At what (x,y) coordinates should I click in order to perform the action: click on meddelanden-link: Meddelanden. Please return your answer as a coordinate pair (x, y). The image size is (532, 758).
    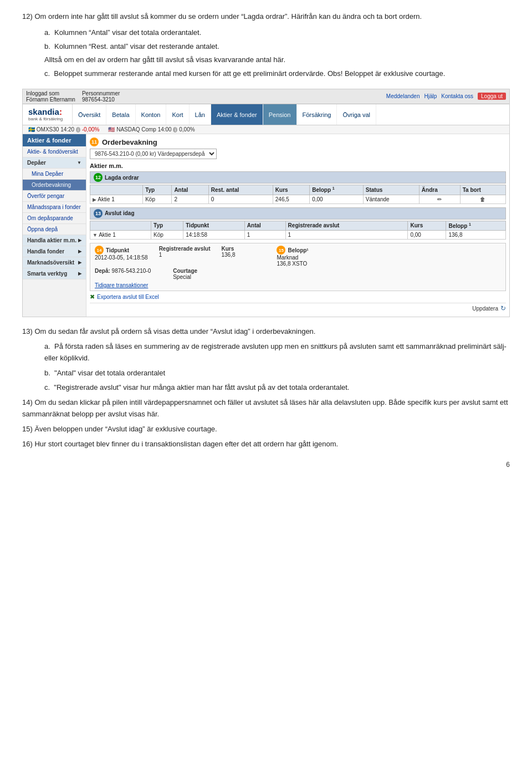
    Looking at the image, I should click on (403, 96).